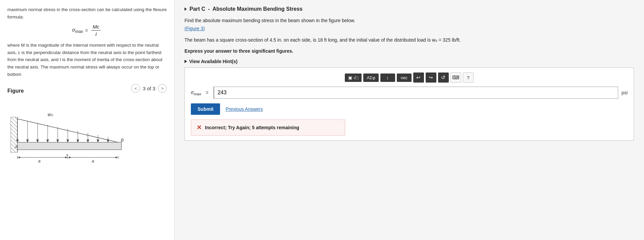 The width and height of the screenshot is (644, 240). I want to click on formula-numerator: Mc, so click(96, 27).